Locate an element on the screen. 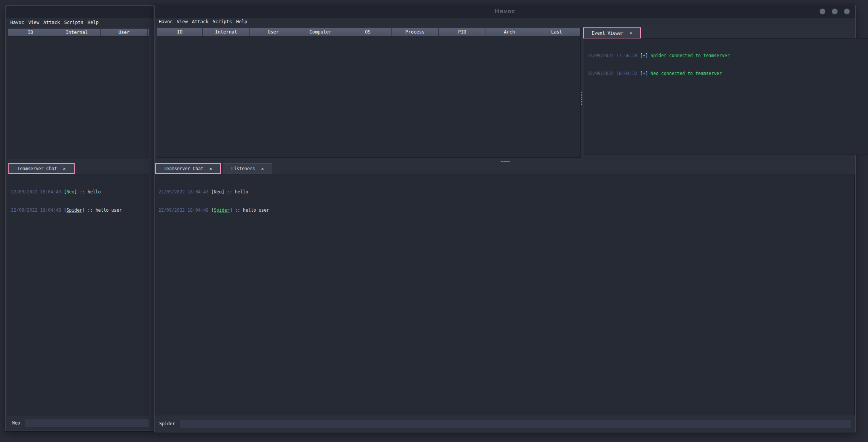 The height and width of the screenshot is (442, 868). tab-listeners: Listeners ✕ is located at coordinates (248, 169).